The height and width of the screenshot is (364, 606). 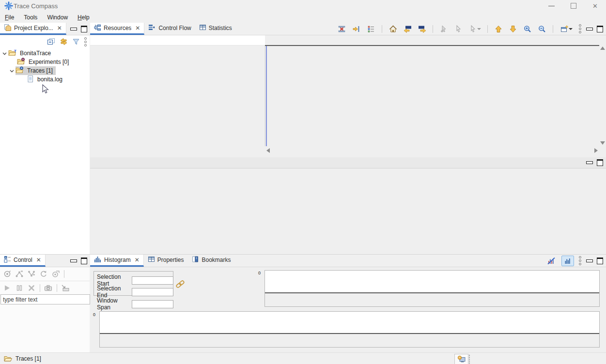 I want to click on hide-empty-rows-icon, so click(x=342, y=29).